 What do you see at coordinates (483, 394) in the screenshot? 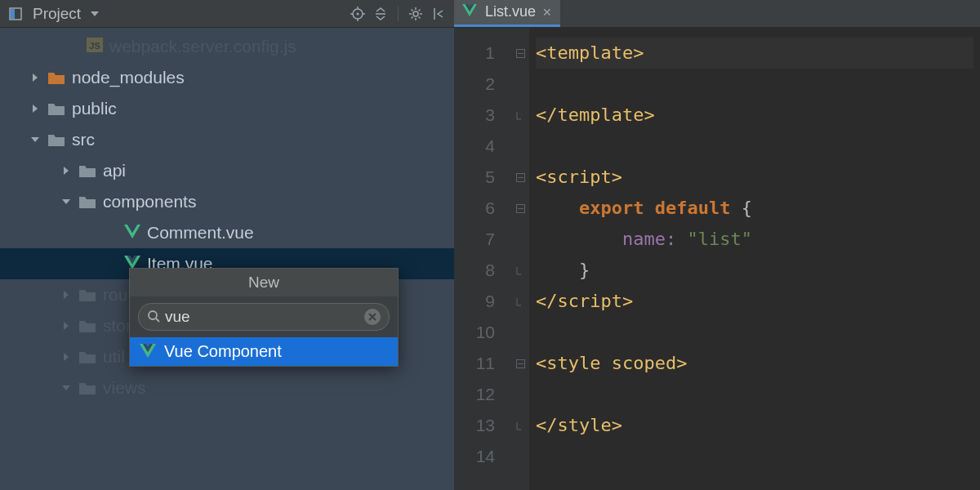
I see `line-number: 12` at bounding box center [483, 394].